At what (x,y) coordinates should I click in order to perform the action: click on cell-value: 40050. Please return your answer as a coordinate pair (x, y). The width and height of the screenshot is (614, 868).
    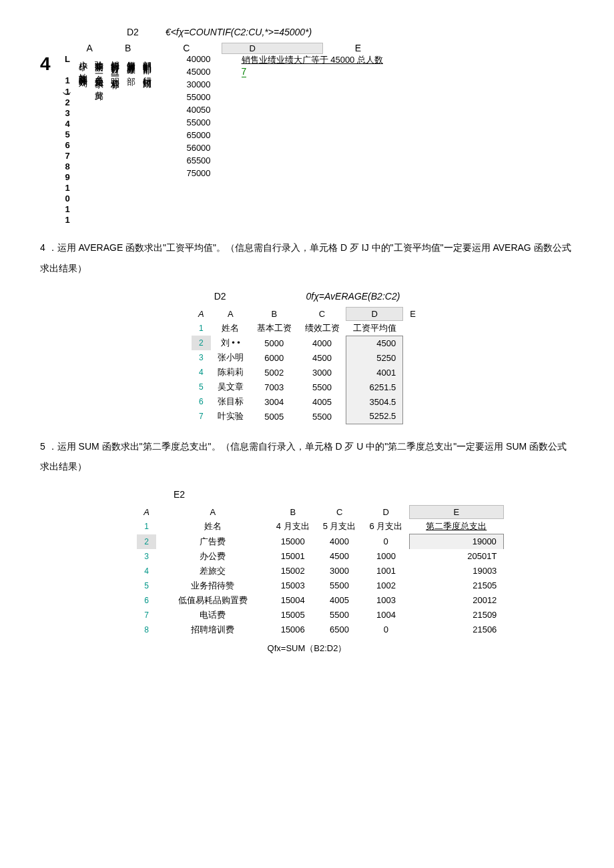
    Looking at the image, I should click on (194, 109).